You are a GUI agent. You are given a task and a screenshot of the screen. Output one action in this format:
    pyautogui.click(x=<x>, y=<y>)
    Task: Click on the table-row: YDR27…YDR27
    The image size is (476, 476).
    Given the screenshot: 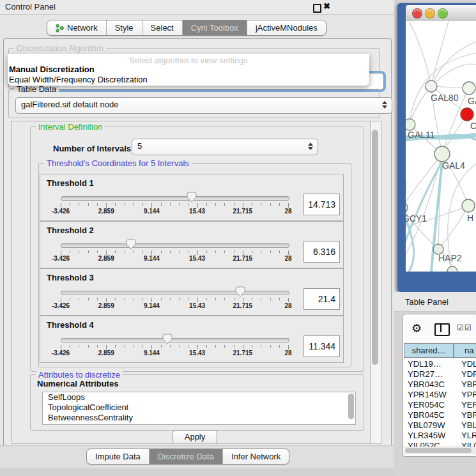 What is the action you would take?
    pyautogui.click(x=440, y=374)
    